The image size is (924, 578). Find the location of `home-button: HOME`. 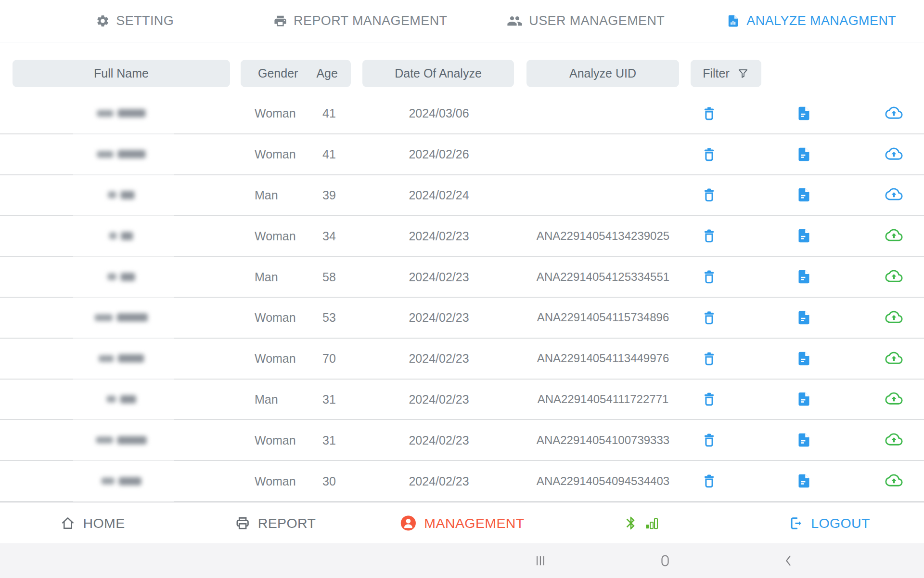

home-button: HOME is located at coordinates (92, 523).